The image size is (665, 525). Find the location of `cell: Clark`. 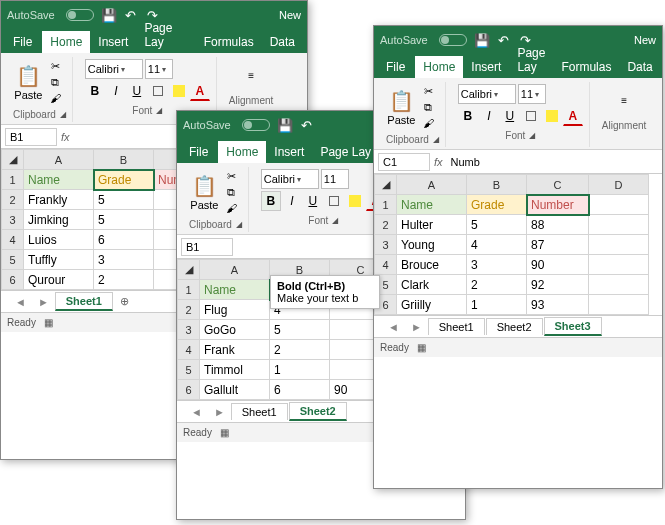

cell: Clark is located at coordinates (432, 285).